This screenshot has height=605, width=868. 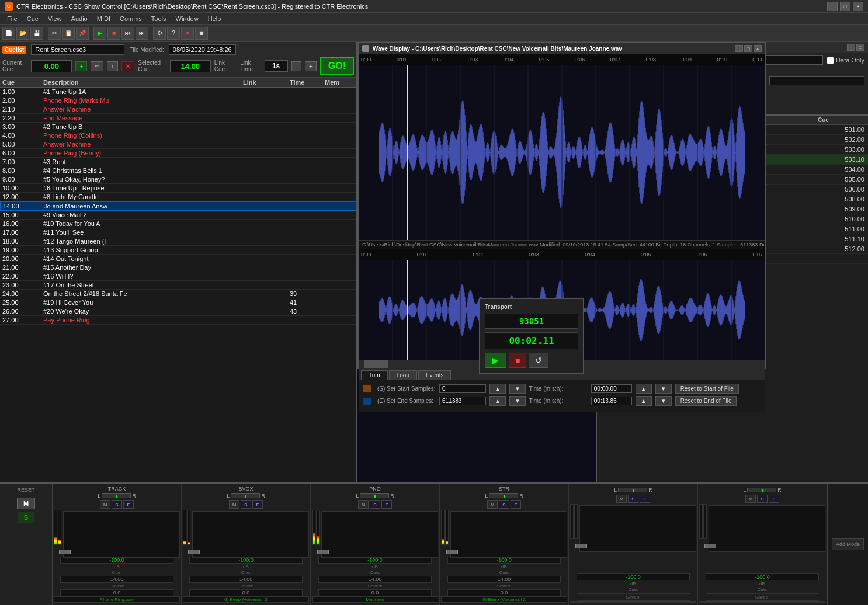 I want to click on table-row: 17.00 #11 You'll See, so click(x=178, y=232).